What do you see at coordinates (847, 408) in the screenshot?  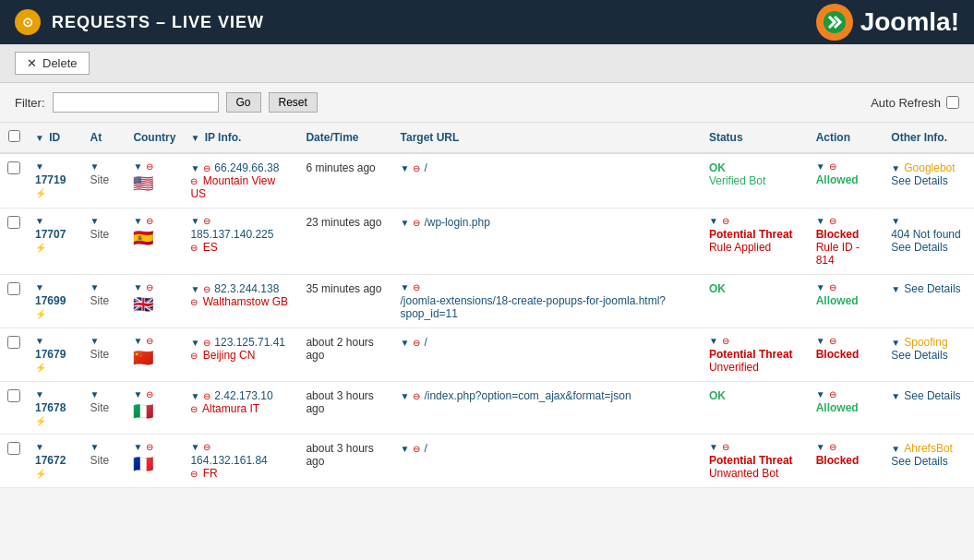 I see `cell-action: ▼ ⊖ Allowed` at bounding box center [847, 408].